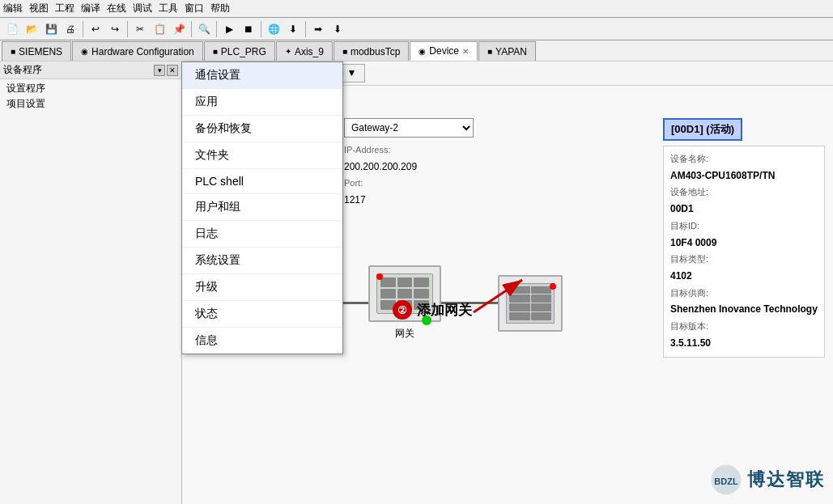 Image resolution: width=833 pixels, height=504 pixels. I want to click on menu-item-users: 用户和组, so click(262, 207).